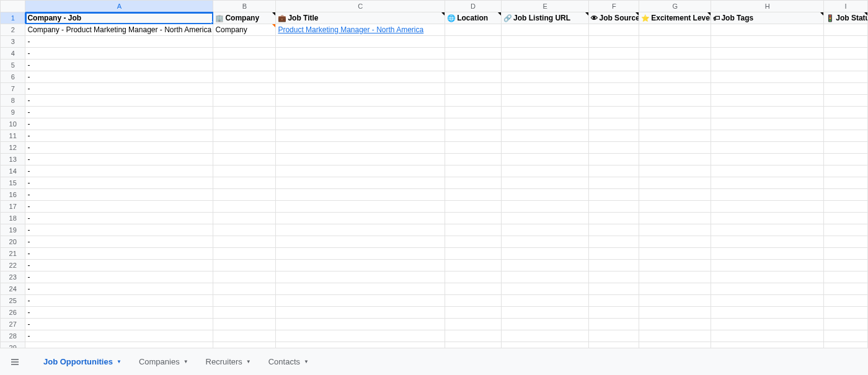 The height and width of the screenshot is (375, 868). Describe the element at coordinates (13, 148) in the screenshot. I see `row-header-12: 12` at that location.